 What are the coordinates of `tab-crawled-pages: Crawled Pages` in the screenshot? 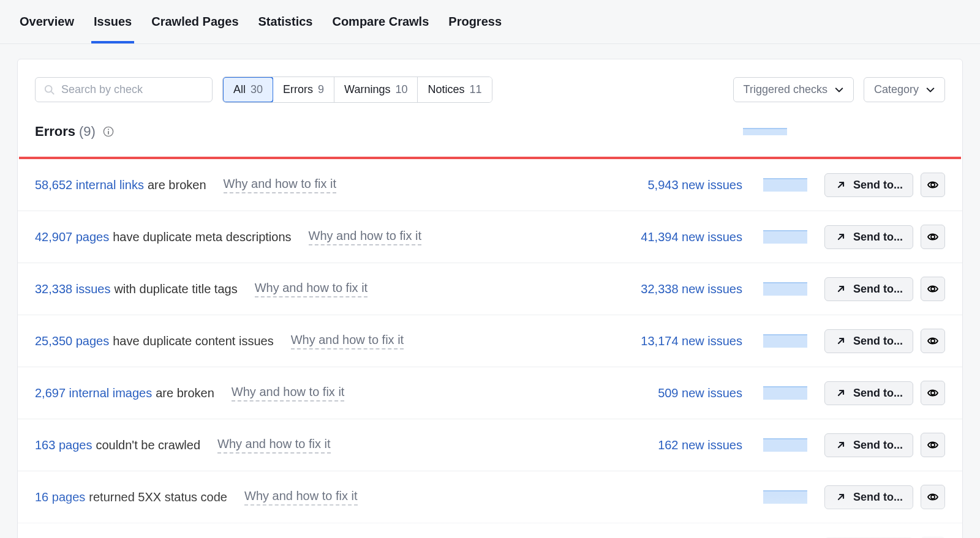 It's located at (195, 22).